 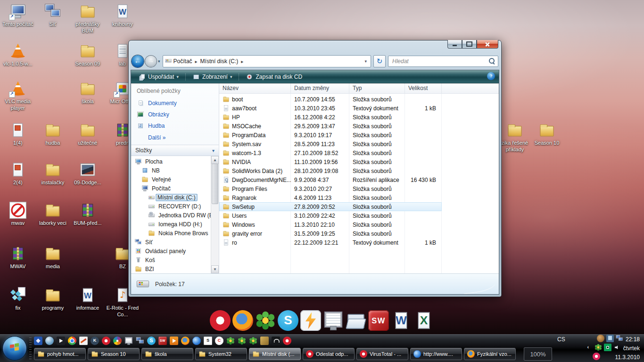 I want to click on chevron-left-tray-icon, so click(x=589, y=348).